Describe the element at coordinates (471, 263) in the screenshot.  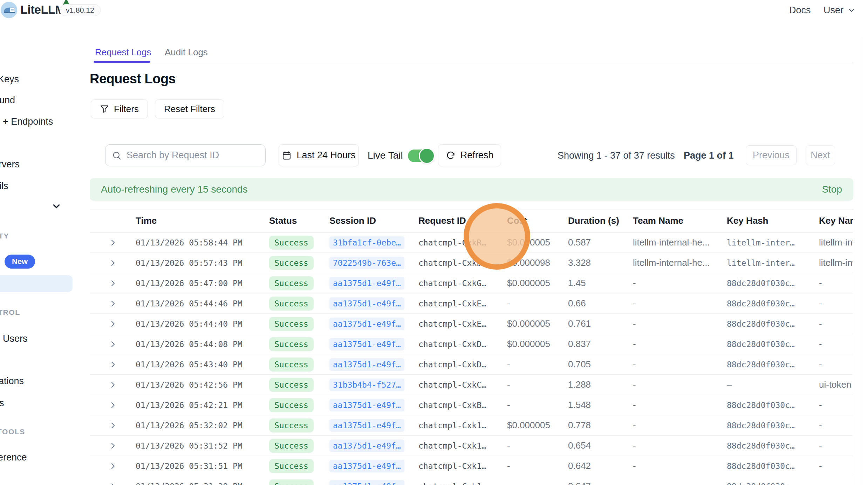
I see `table-row: 01/13/2026 05:57:43 PMSuccess7022549b-76…` at that location.